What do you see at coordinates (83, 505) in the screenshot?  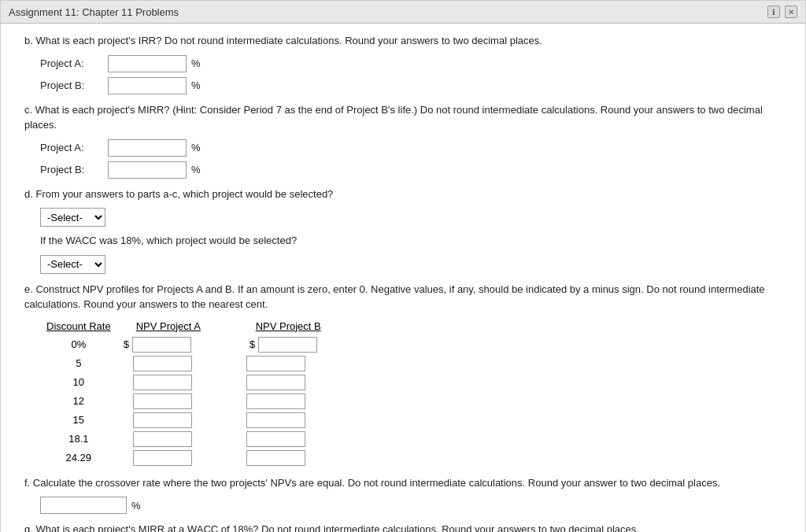 I see `section-f-input` at bounding box center [83, 505].